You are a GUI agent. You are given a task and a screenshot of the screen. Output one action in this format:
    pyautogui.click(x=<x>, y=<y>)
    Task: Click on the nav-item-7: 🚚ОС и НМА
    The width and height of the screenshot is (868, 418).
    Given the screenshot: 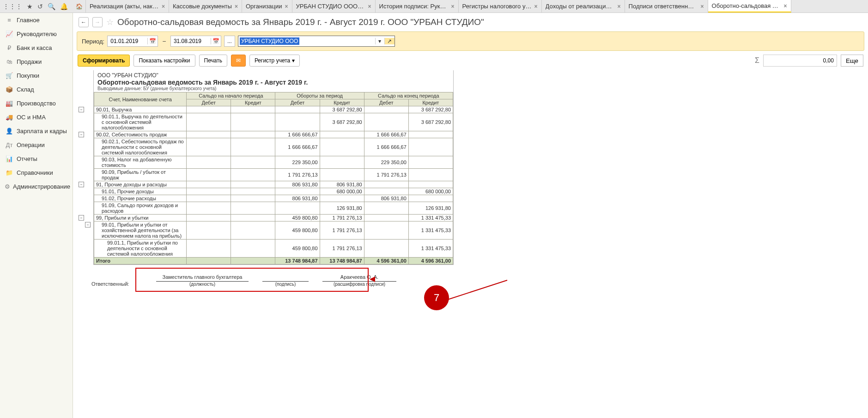 What is the action you would take?
    pyautogui.click(x=36, y=117)
    